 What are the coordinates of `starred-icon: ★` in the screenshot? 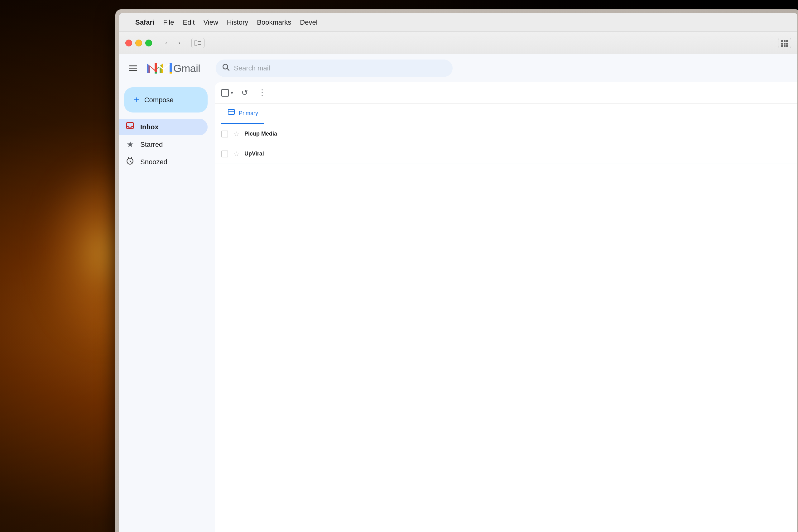 It's located at (130, 145).